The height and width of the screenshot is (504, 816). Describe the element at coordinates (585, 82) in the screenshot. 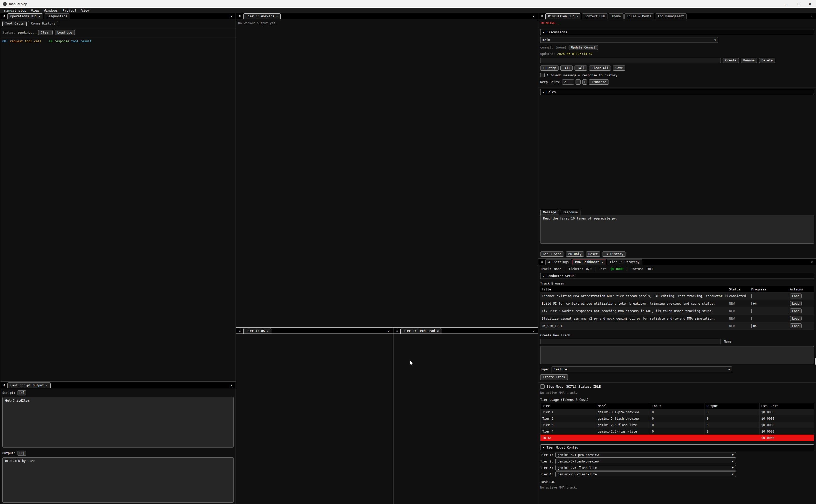

I see `increment-button: +` at that location.